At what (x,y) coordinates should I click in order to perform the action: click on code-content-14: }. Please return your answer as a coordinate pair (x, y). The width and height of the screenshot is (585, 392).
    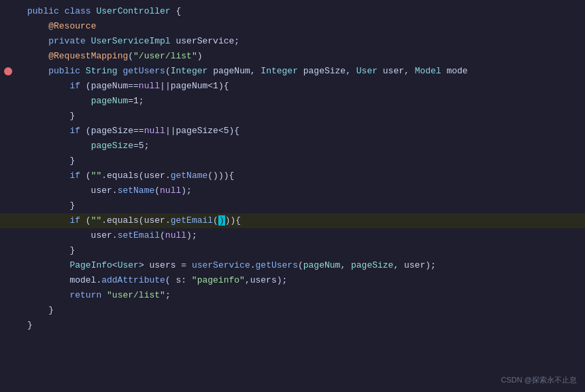
    Looking at the image, I should click on (305, 207).